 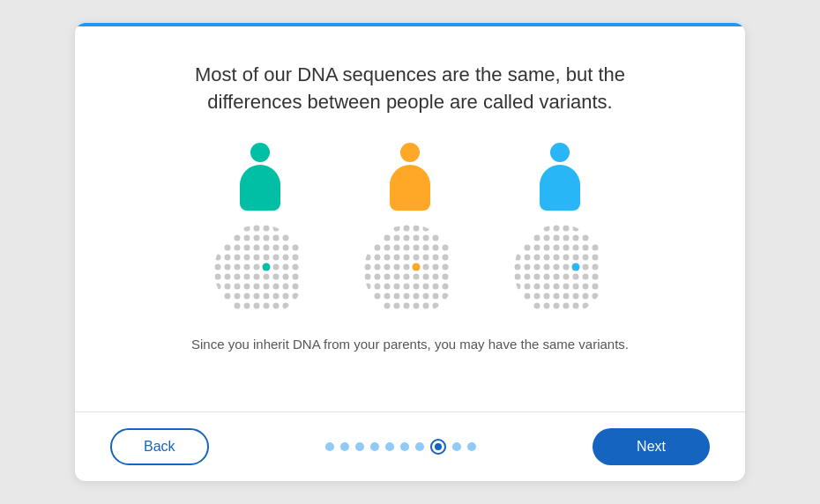 I want to click on person-cyan-head, so click(x=560, y=152).